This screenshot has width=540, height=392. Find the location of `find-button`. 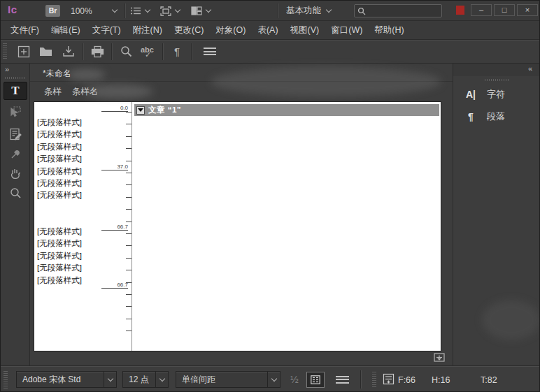

find-button is located at coordinates (126, 52).